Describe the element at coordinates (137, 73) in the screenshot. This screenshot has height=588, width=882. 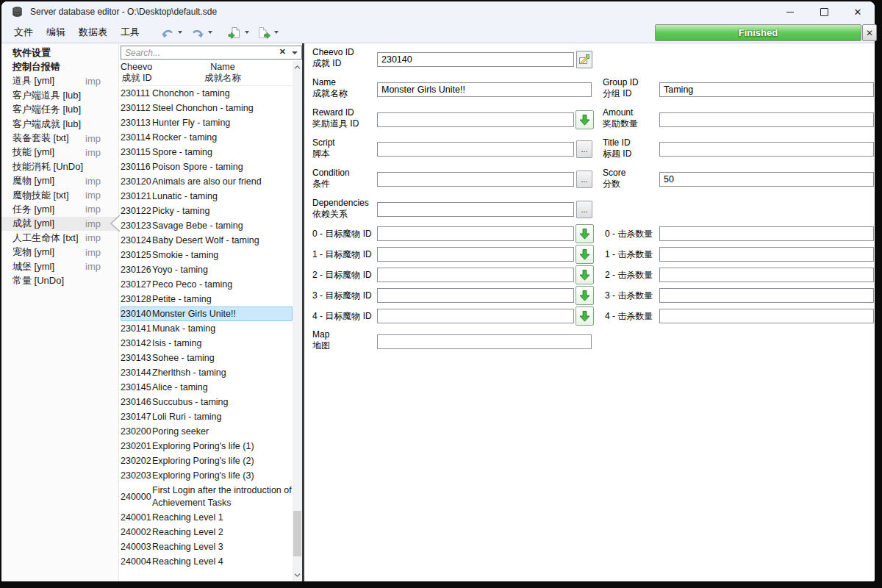
I see `column-header-cheevo-id: Cheevo ID 成就 ID` at that location.